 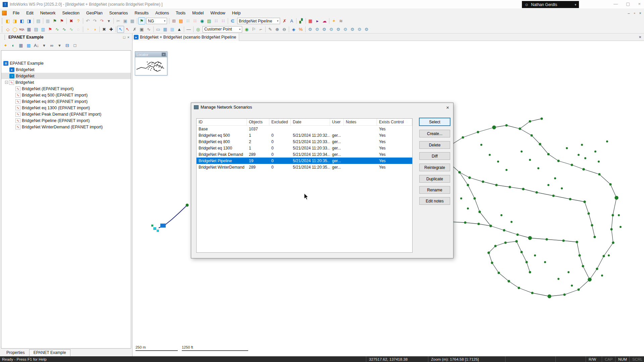 What do you see at coordinates (284, 21) in the screenshot?
I see `scenario-delete-icon: ✗` at bounding box center [284, 21].